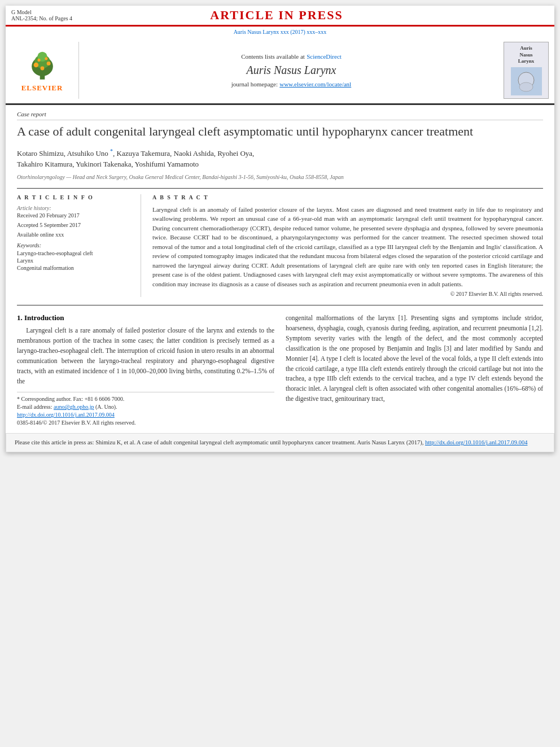  I want to click on introduction-text-right: congenital malformations of the larynx […, so click(414, 359).